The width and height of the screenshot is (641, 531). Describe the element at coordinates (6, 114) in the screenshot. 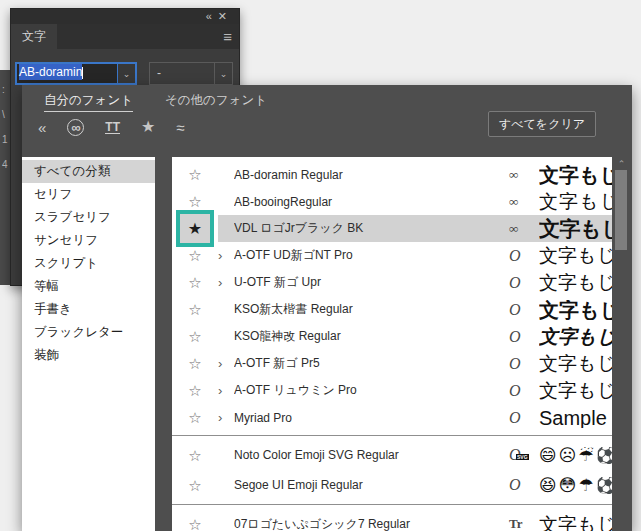

I see `fragment-glyph: \` at that location.